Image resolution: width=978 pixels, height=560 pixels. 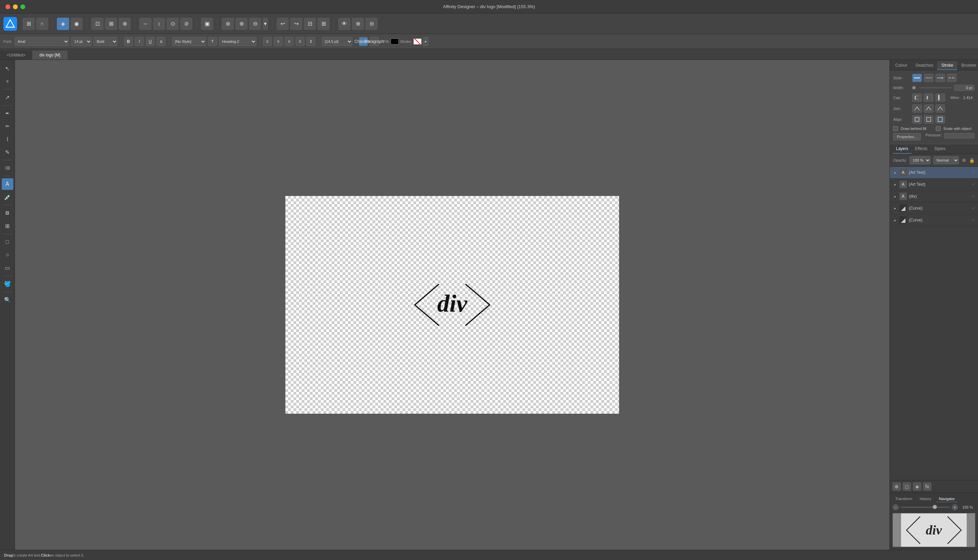 I want to click on effects-tab-btn: Effects, so click(x=921, y=149).